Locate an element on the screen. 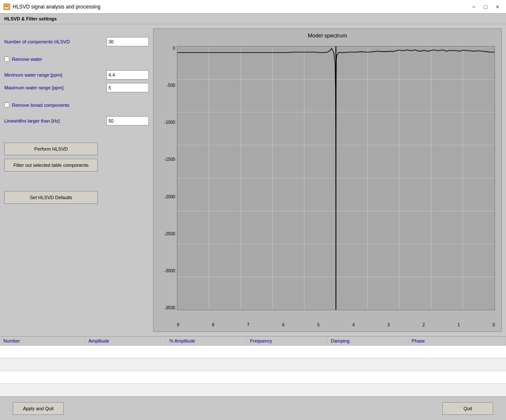 This screenshot has height=420, width=506. col-frequency: Frequency is located at coordinates (287, 341).